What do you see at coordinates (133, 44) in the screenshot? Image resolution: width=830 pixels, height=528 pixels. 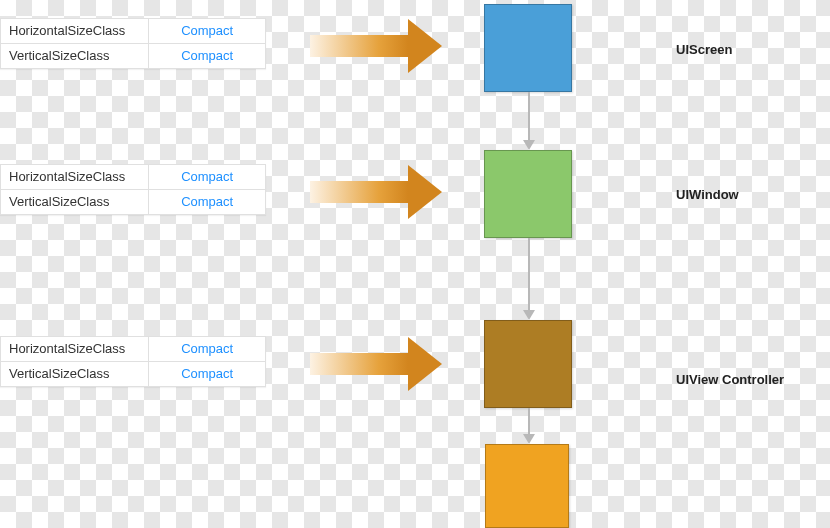 I see `trait-table-uiscreen: HorizontalSizeClass Compact VerticalSize…` at bounding box center [133, 44].